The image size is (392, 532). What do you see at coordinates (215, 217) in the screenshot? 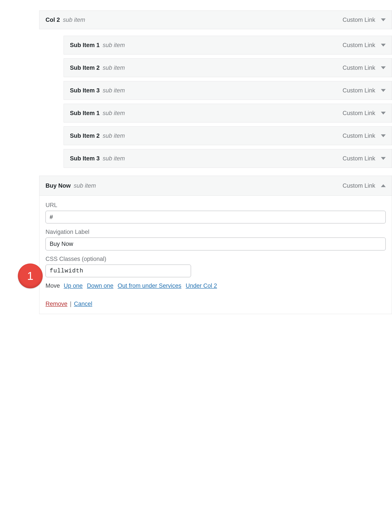
I see `url-input` at bounding box center [215, 217].